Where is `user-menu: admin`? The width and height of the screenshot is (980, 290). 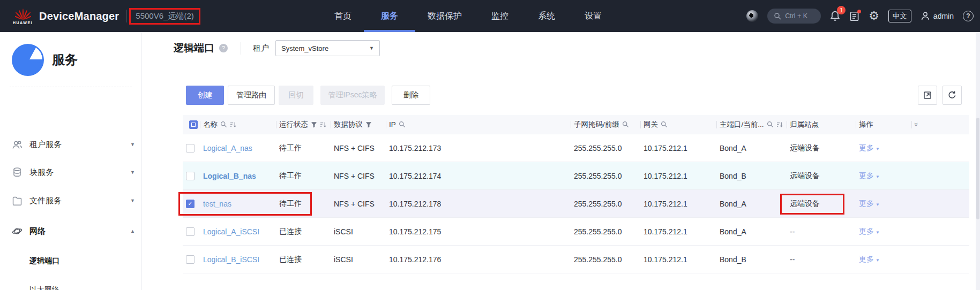
user-menu: admin is located at coordinates (937, 16).